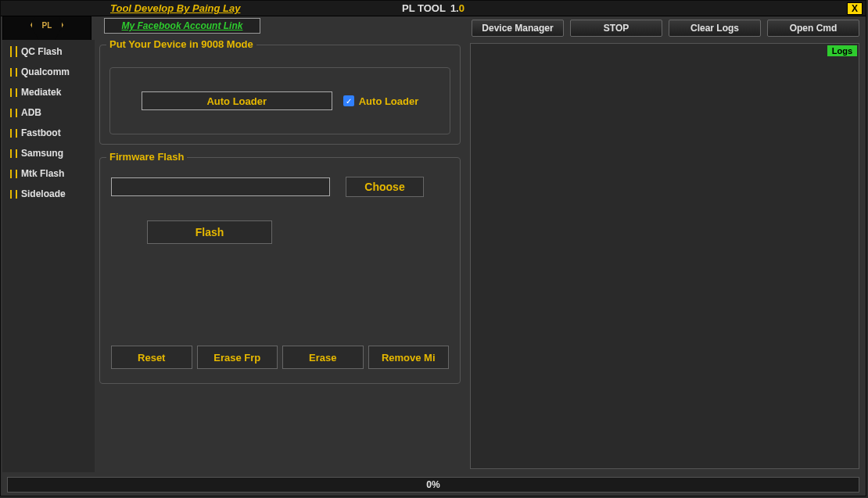 Image resolution: width=868 pixels, height=498 pixels. What do you see at coordinates (42, 52) in the screenshot?
I see `sidebar-item-label: QC Flash` at bounding box center [42, 52].